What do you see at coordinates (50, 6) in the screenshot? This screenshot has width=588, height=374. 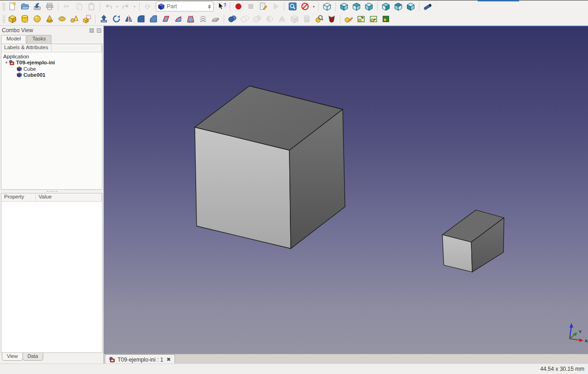 I see `print-icon` at bounding box center [50, 6].